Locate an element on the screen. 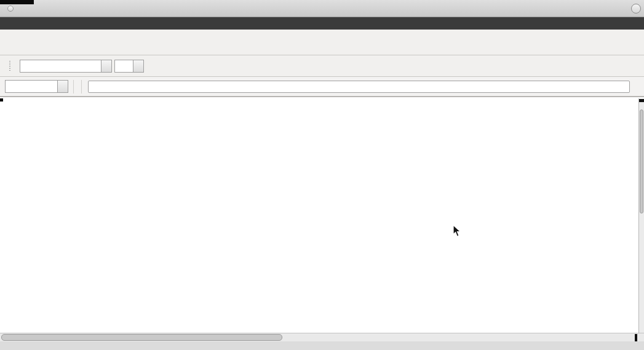  formula-bar is located at coordinates (322, 87).